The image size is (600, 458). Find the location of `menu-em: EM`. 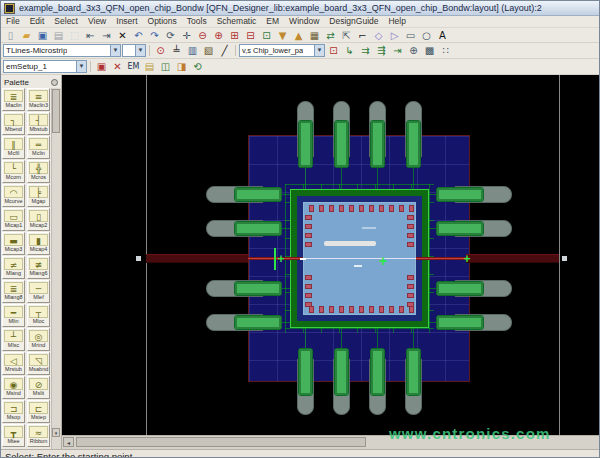

menu-em: EM is located at coordinates (272, 22).